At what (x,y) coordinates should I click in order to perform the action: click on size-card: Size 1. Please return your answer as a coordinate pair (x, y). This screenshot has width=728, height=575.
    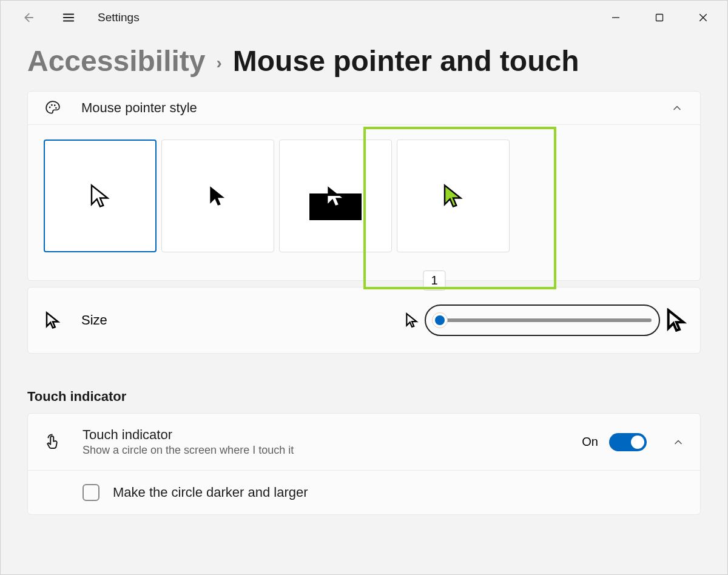
    Looking at the image, I should click on (364, 320).